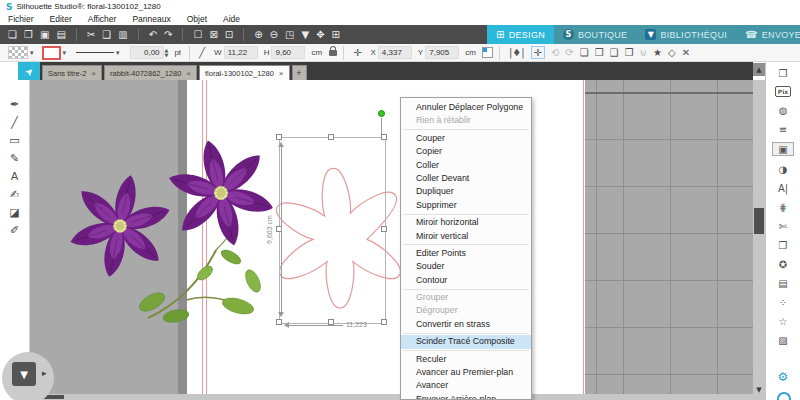 This screenshot has height=400, width=800. I want to click on selection-box, so click(332, 230).